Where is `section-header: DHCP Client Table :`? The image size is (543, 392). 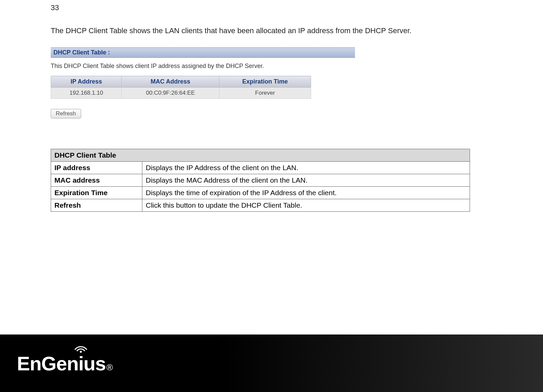 section-header: DHCP Client Table : is located at coordinates (203, 53).